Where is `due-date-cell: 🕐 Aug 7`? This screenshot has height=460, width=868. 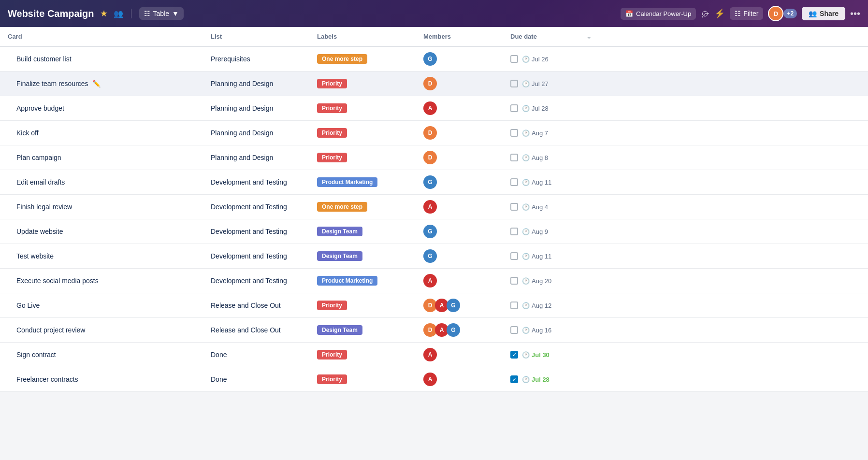
due-date-cell: 🕐 Aug 7 is located at coordinates (685, 133).